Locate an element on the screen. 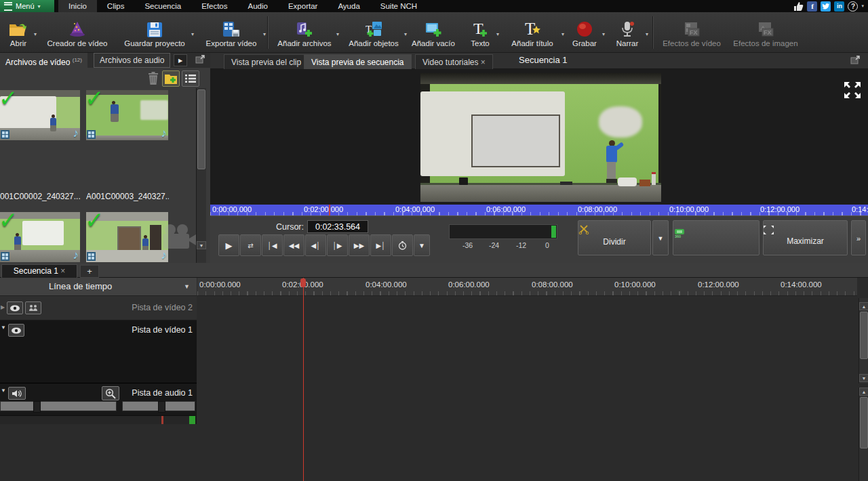 The image size is (868, 481). next-clip-button: ▶▶ is located at coordinates (359, 245).